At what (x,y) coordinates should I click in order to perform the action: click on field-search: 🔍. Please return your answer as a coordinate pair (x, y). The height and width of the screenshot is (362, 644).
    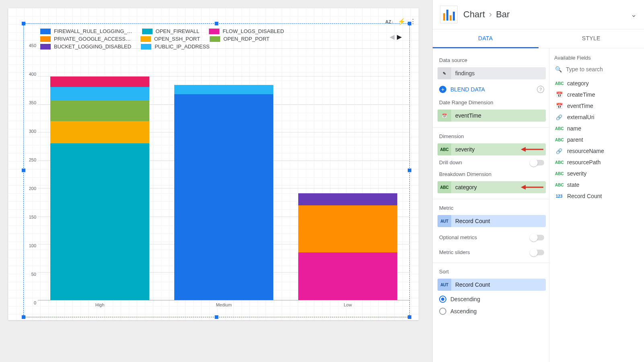
    Looking at the image, I should click on (597, 71).